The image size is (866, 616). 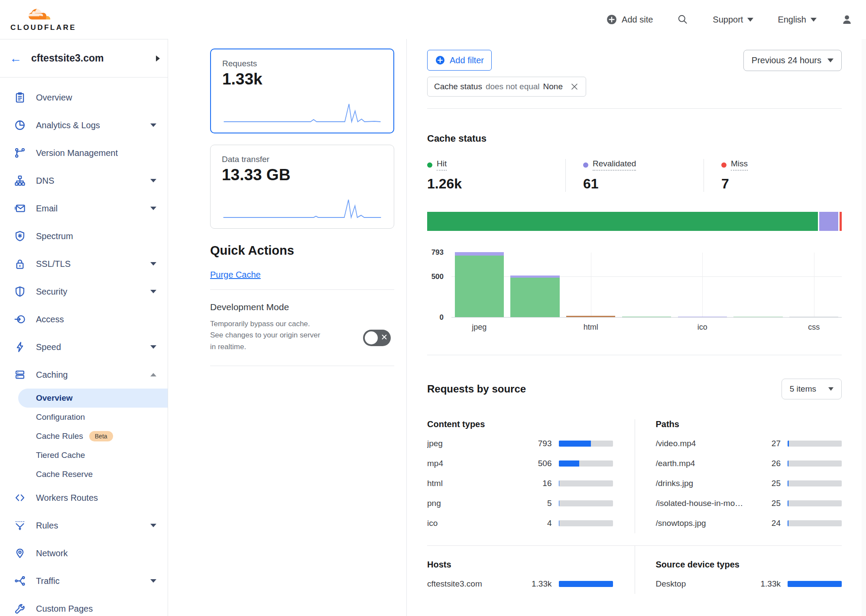 I want to click on sidebar-item-dns: DNS, so click(x=84, y=181).